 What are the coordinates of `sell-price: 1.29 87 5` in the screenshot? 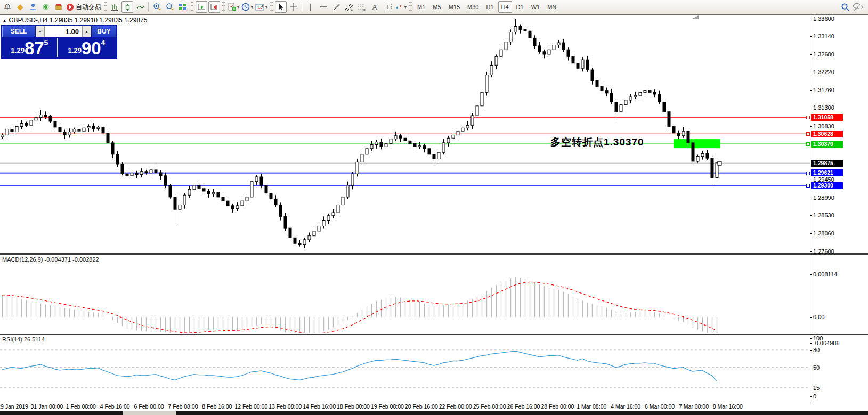 It's located at (30, 47).